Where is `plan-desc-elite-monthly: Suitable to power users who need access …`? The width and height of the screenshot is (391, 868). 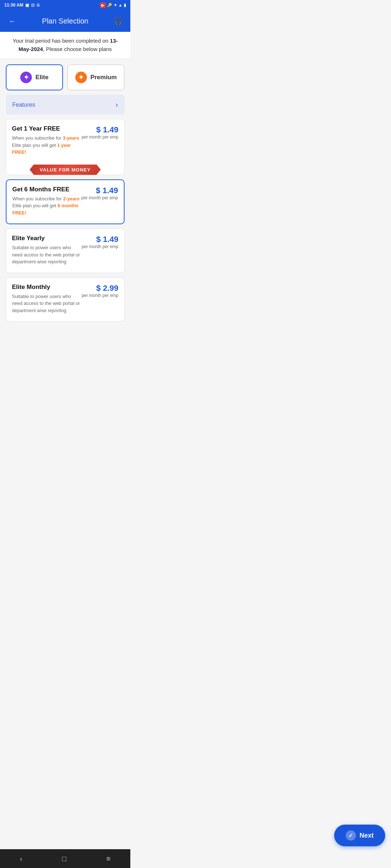
plan-desc-elite-monthly: Suitable to power users who need access … is located at coordinates (47, 304).